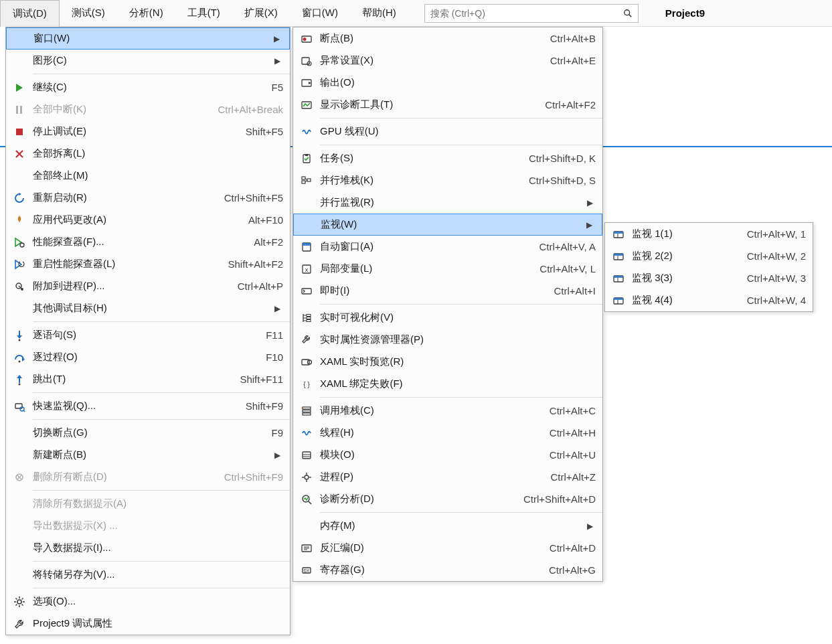 The width and height of the screenshot is (832, 644). I want to click on menu-item: 调用堆栈(C)Ctrl+Alt+C, so click(448, 411).